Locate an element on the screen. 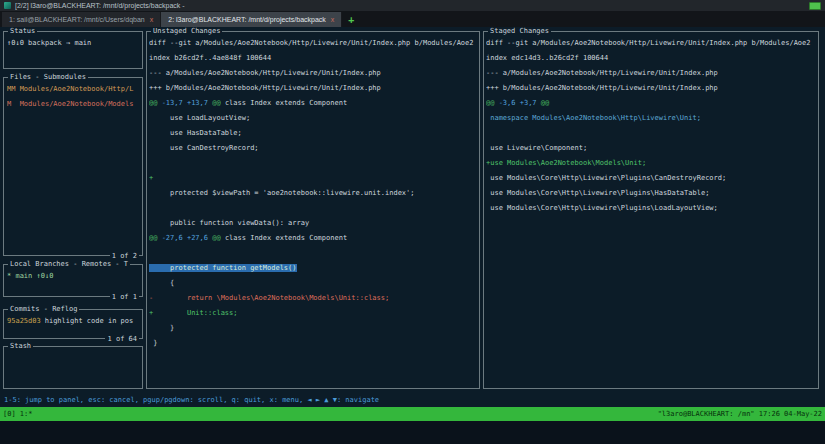 This screenshot has width=825, height=444. diff-line: index edc14d3..b26cd2f 100644 is located at coordinates (652, 58).